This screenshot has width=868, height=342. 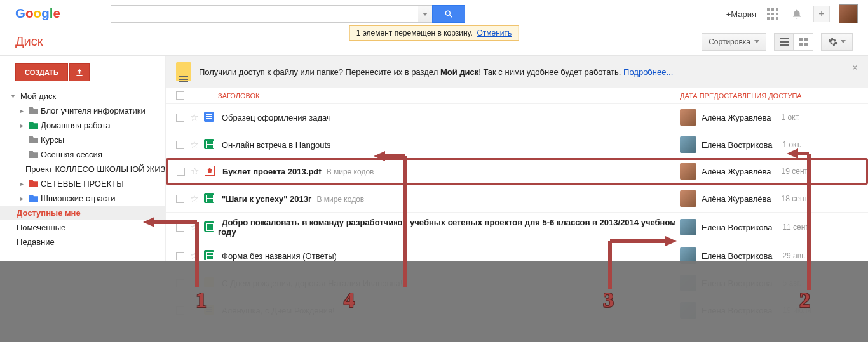 I want to click on settings-button, so click(x=837, y=42).